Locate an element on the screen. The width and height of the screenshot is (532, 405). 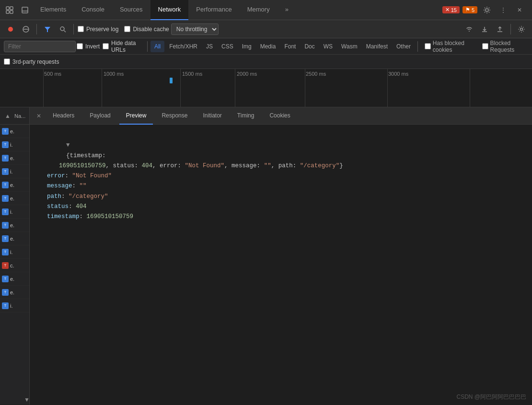
has-blocked-cookies-checkbox: Has blocked cookies is located at coordinates (451, 46).